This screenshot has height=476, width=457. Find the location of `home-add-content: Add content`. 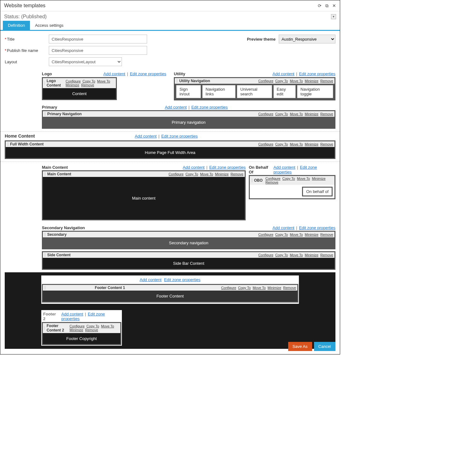

home-add-content: Add content is located at coordinates (146, 136).